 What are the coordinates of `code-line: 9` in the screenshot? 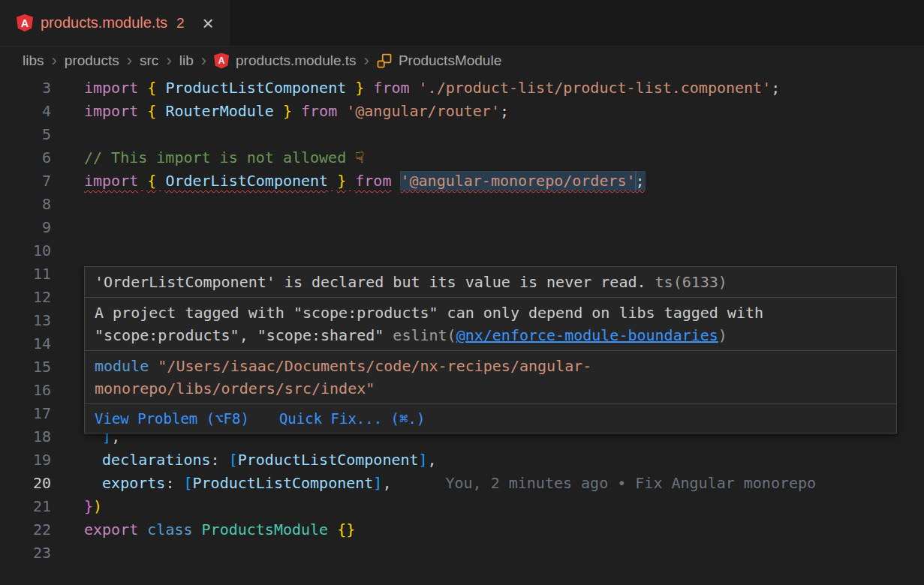 It's located at (462, 228).